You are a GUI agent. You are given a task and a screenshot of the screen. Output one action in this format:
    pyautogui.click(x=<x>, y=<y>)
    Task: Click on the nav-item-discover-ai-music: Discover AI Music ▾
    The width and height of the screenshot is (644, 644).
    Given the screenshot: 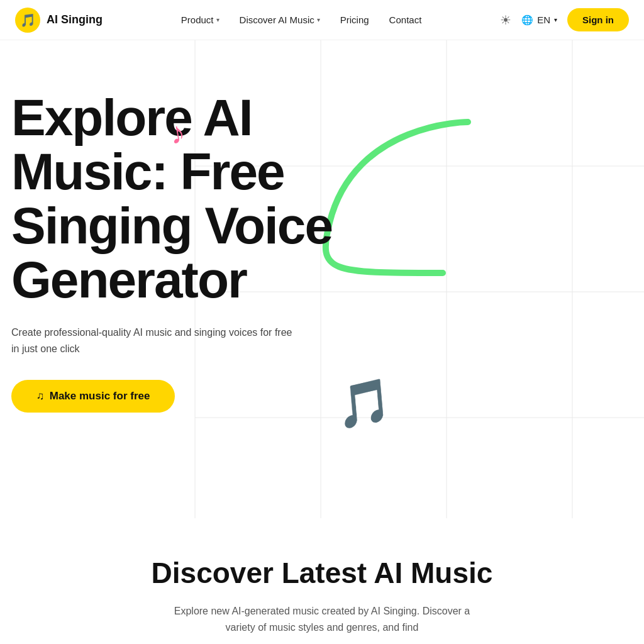 What is the action you would take?
    pyautogui.click(x=280, y=20)
    